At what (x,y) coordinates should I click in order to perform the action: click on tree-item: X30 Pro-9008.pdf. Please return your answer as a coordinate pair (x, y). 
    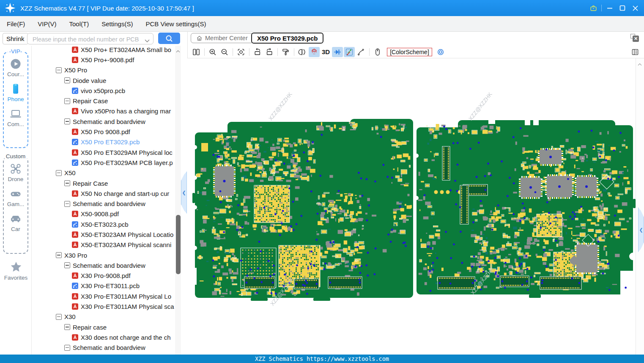
    Looking at the image, I should click on (103, 276).